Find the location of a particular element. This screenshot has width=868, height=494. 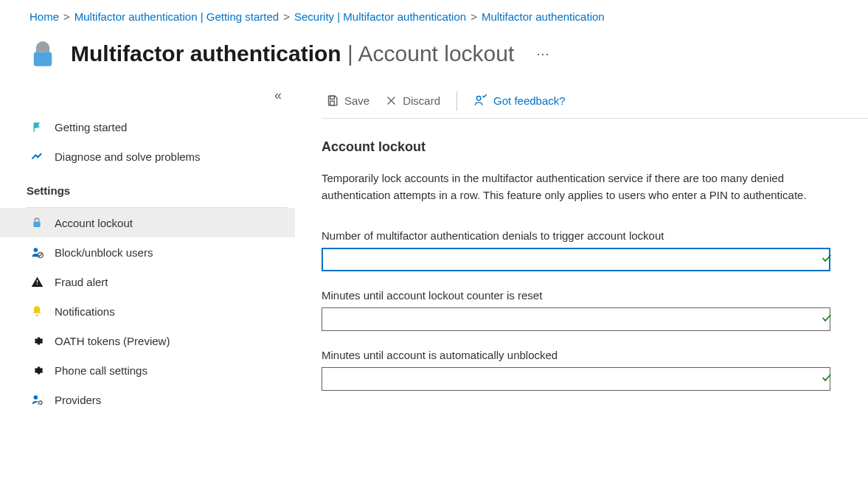

reset-minutes-input is located at coordinates (576, 319).